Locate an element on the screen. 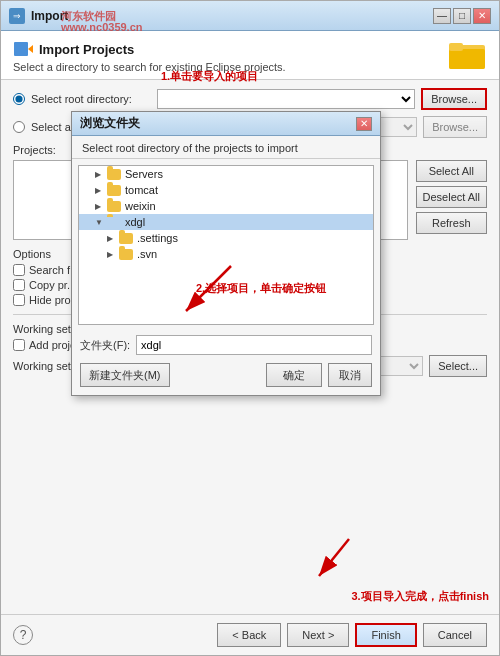 This screenshot has height=656, width=500. next-button: Next > is located at coordinates (318, 635).